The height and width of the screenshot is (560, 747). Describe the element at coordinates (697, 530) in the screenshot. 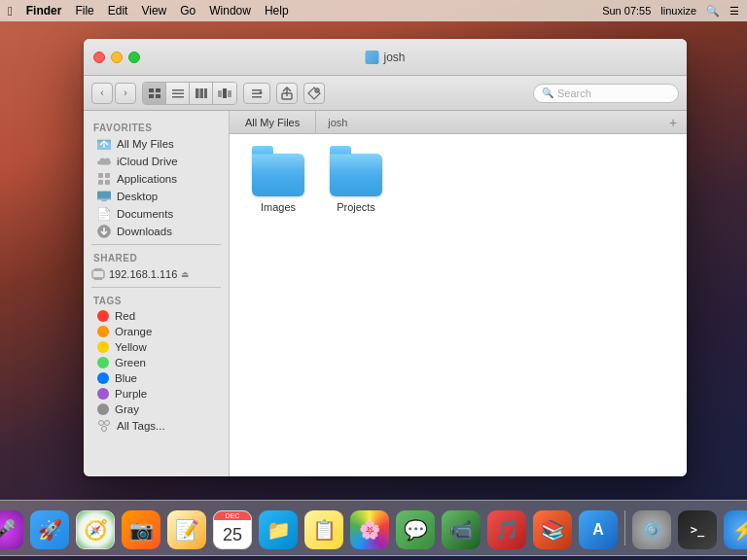

I see `terminal-icon: >_` at that location.